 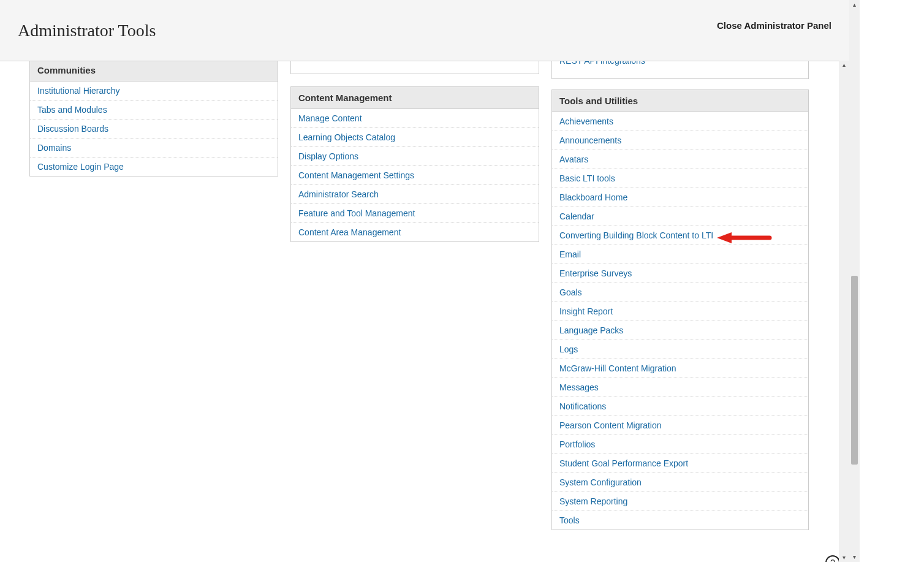 I want to click on panel-tools-heading: Tools and Utilities, so click(x=680, y=101).